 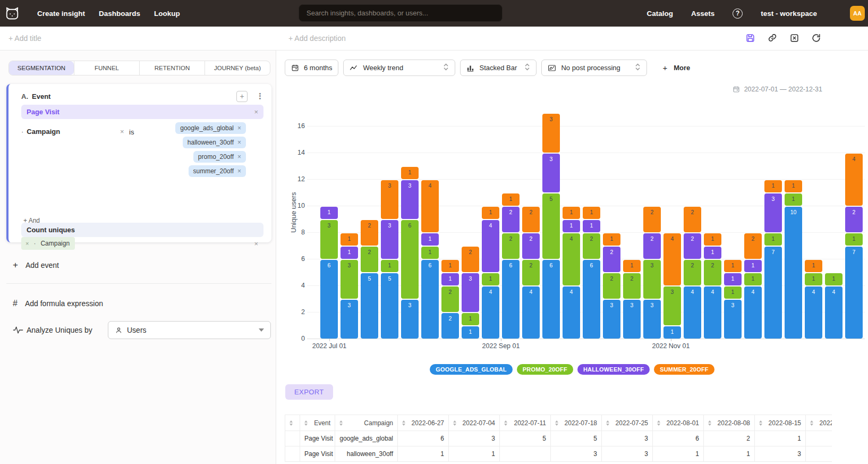 What do you see at coordinates (189, 330) in the screenshot?
I see `analyze-by-select: Users` at bounding box center [189, 330].